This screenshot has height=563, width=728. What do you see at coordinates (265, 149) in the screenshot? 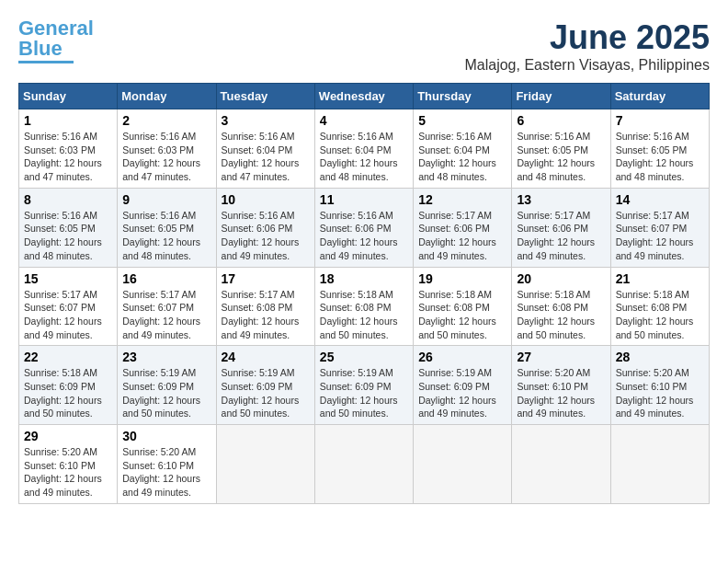
I see `table-cell: 3 Sunrise: 5:16 AM Sunset: 6:04 PM Dayli…` at bounding box center [265, 149].